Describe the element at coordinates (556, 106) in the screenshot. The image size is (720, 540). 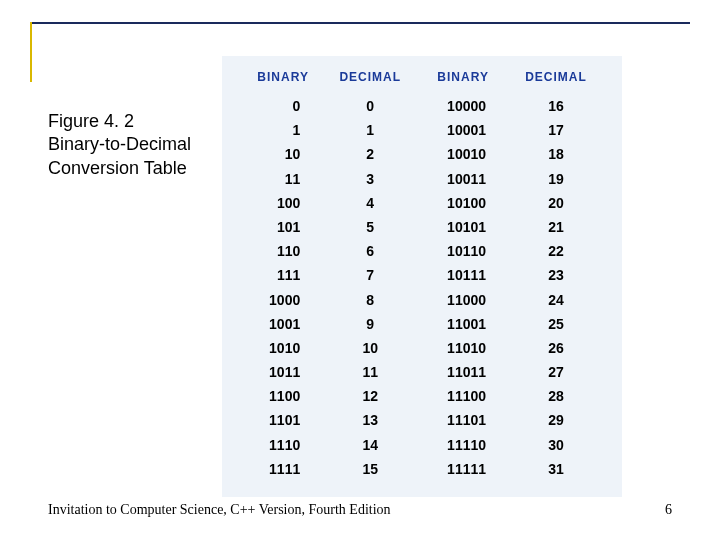
I see `cell-decimal-2: 16` at that location.